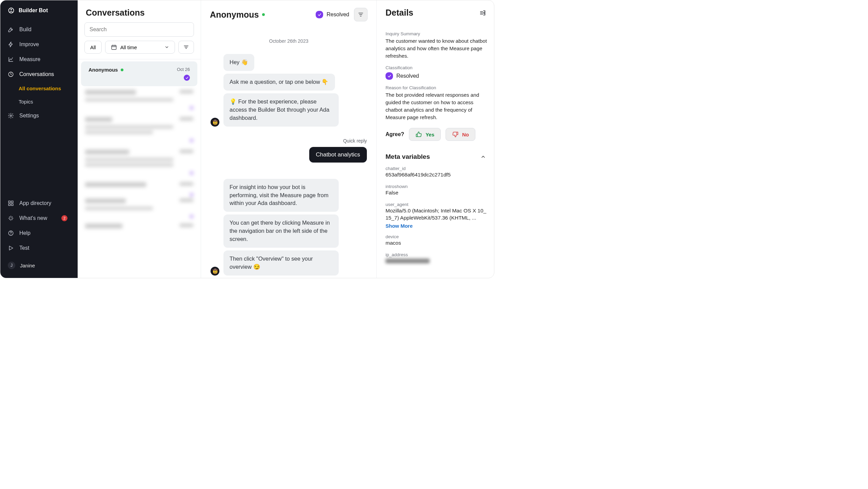  I want to click on user-bubble: Chatbot analytics, so click(338, 155).